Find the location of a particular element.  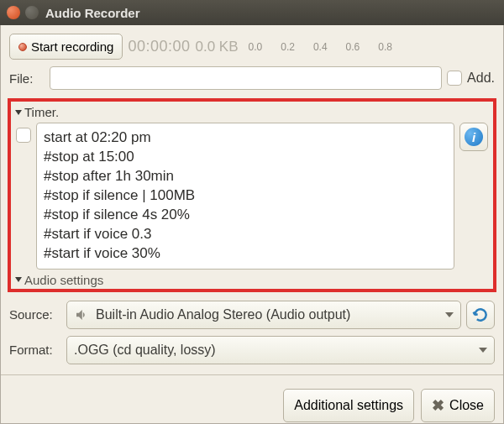

timer-info-button: i is located at coordinates (474, 137).